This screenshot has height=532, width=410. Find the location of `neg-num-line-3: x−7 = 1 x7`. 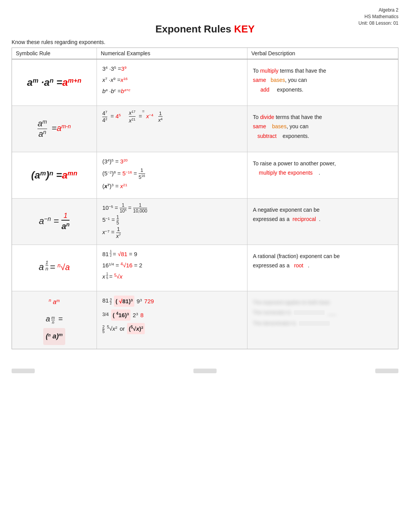

neg-num-line-3: x−7 = 1 x7 is located at coordinates (112, 233).